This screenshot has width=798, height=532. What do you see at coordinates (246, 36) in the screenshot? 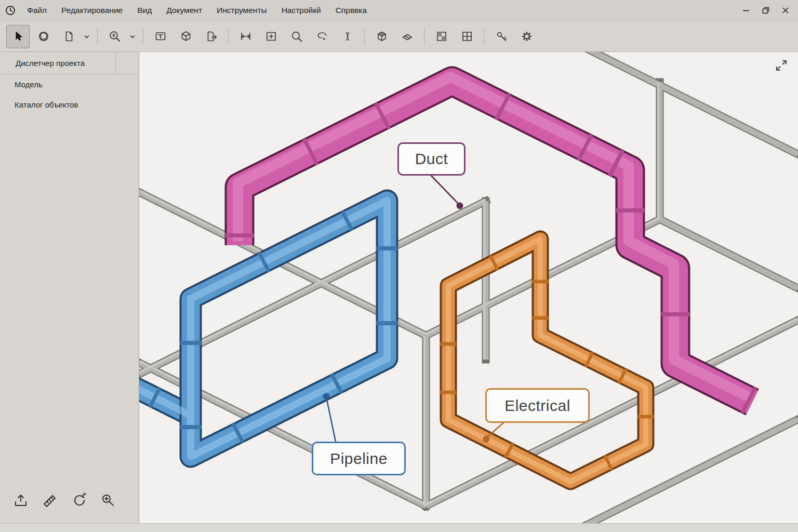
I see `dimension-icon` at bounding box center [246, 36].